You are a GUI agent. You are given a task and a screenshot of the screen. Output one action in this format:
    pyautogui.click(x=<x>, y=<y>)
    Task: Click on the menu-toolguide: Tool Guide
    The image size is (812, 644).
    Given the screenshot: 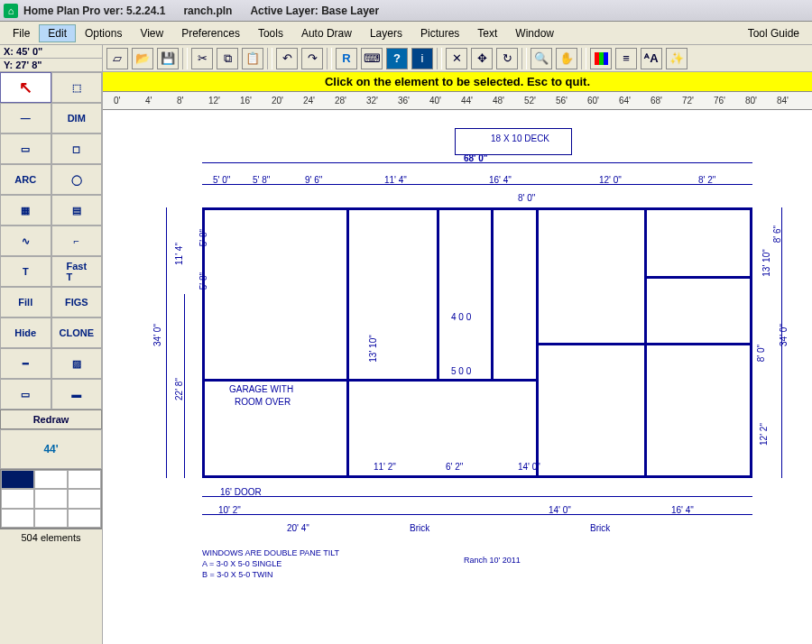 What is the action you would take?
    pyautogui.click(x=774, y=33)
    